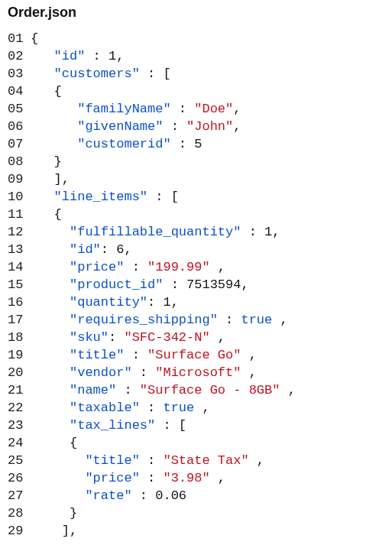  I want to click on line-content: "price" : "3.98" ,, so click(208, 478).